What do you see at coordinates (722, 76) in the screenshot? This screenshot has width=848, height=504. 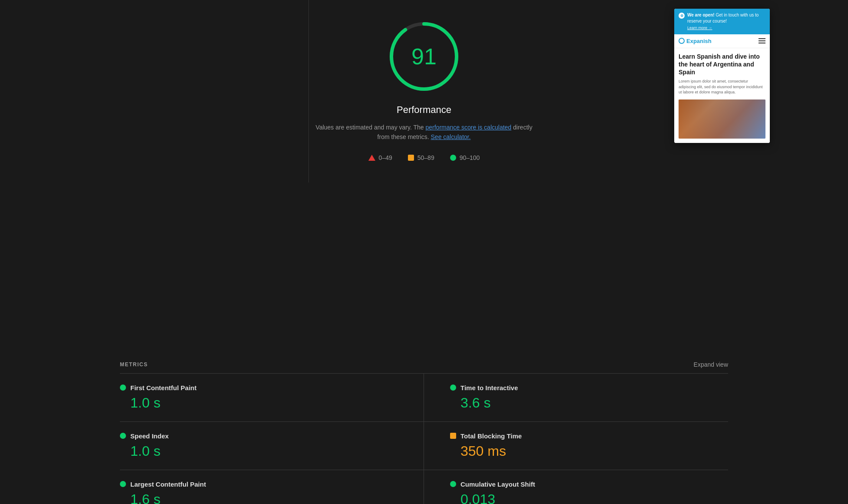 I see `website-preview: ⚙ We are open! Get in touch with us to r…` at bounding box center [722, 76].